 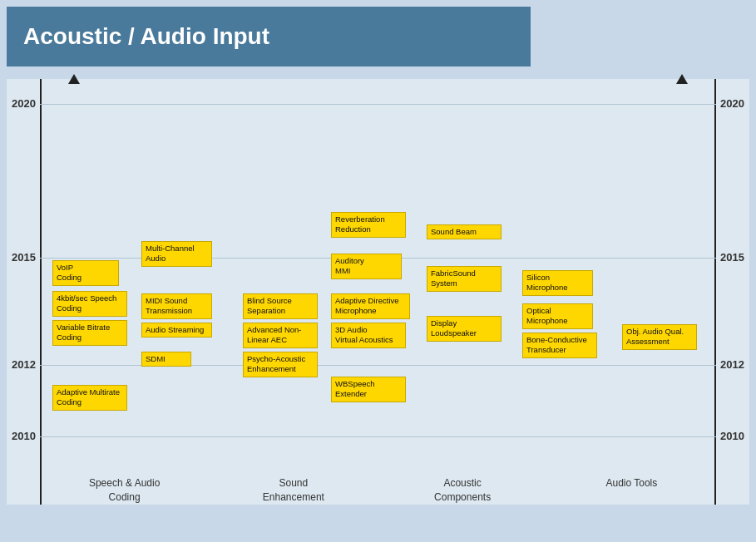 What do you see at coordinates (557, 283) in the screenshot?
I see `tag-silicon-microphone: SiliconMicrophone` at bounding box center [557, 283].